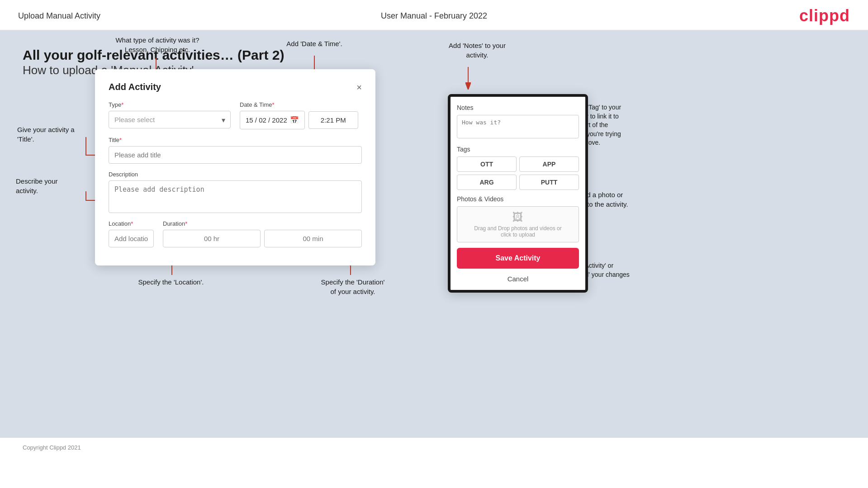 This screenshot has height=488, width=868. Describe the element at coordinates (235, 167) in the screenshot. I see `add-activity-modal: Add Activity × Type* Please select` at that location.